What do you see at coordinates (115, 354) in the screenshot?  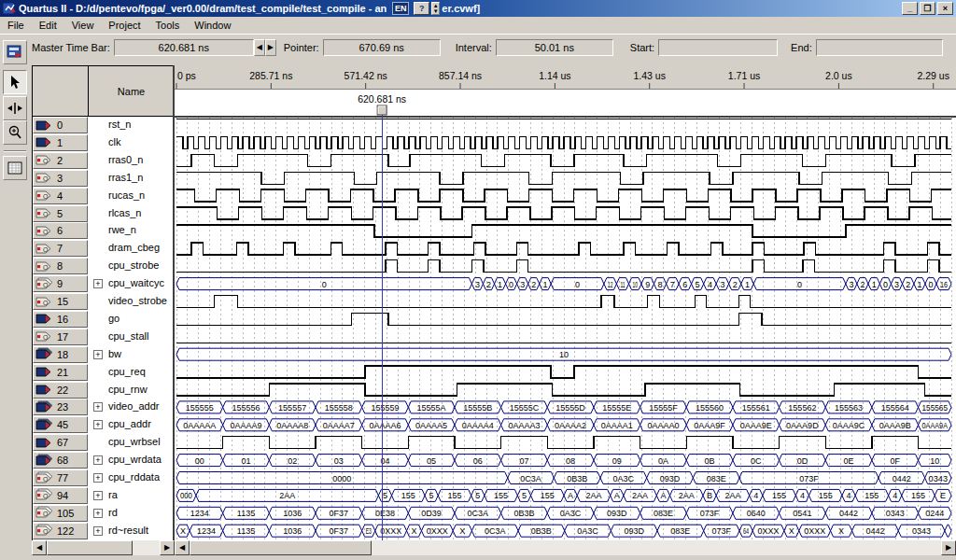 I see `signal-name: bw` at bounding box center [115, 354].